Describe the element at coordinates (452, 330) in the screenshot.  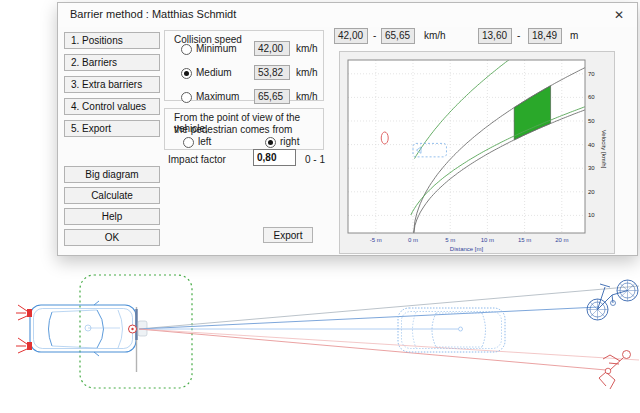
I see `target-vehicle` at that location.